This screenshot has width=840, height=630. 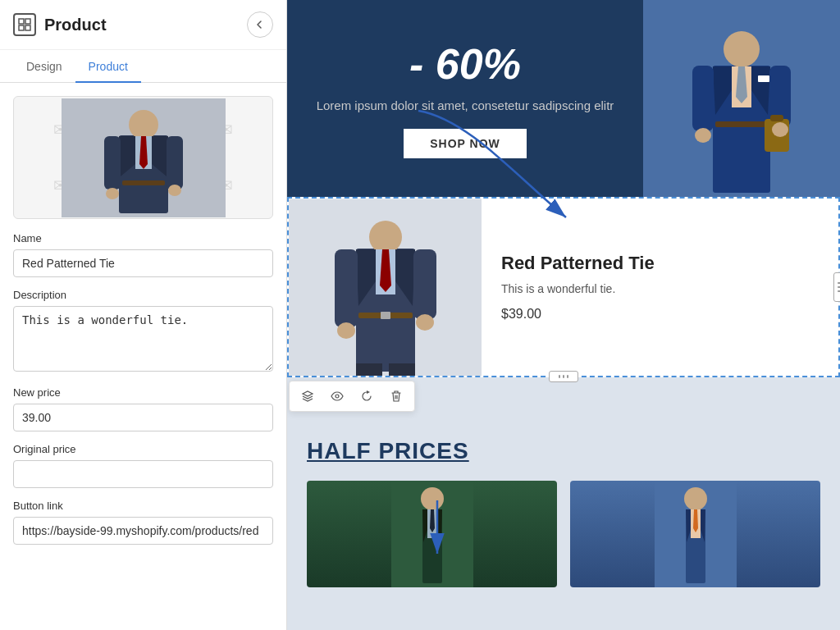 I want to click on panel-header-left: Product, so click(x=60, y=25).